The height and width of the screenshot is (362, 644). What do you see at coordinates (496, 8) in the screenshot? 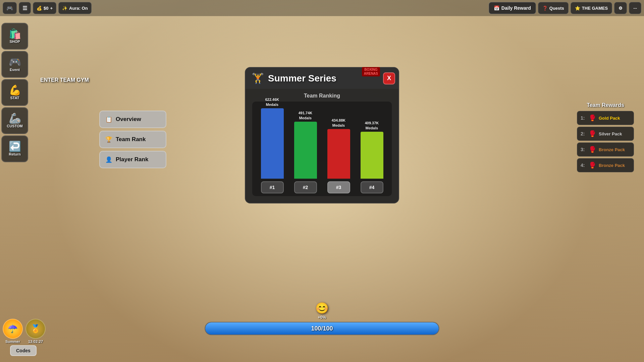
I see `calendar-icon: 📅` at bounding box center [496, 8].